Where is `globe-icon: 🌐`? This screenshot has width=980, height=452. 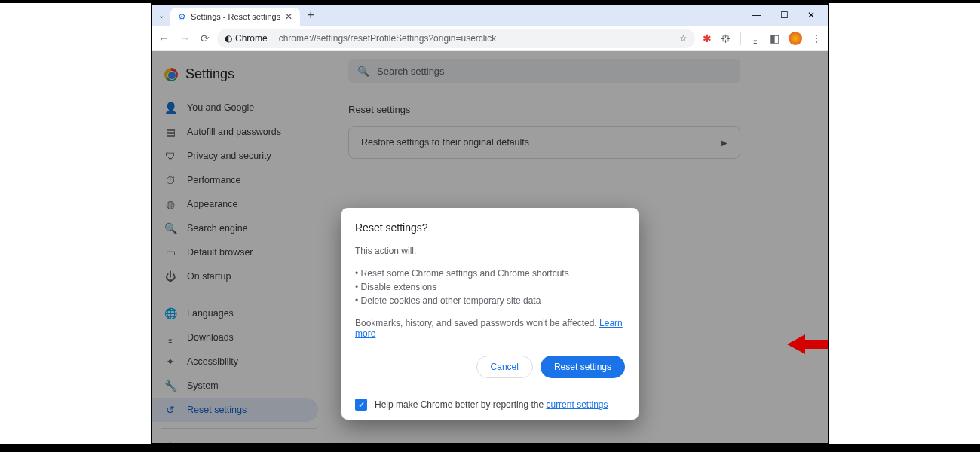
globe-icon: 🌐 is located at coordinates (170, 313).